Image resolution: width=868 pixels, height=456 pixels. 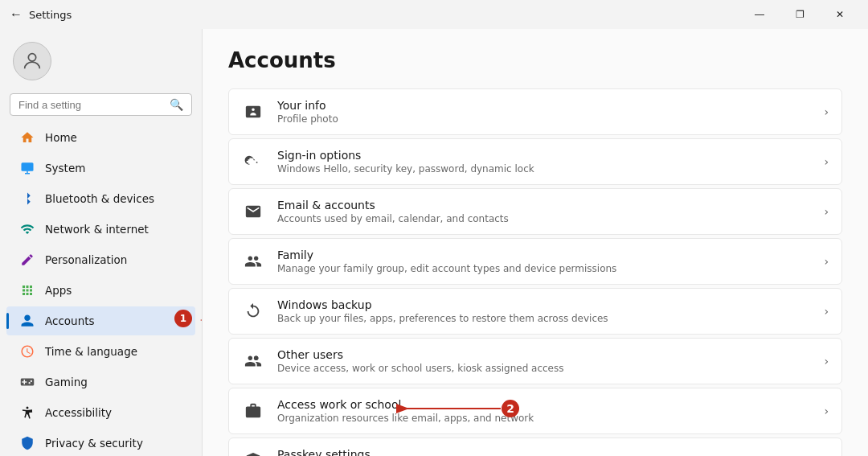 What do you see at coordinates (101, 168) in the screenshot?
I see `sidebar-item-system: System` at bounding box center [101, 168].